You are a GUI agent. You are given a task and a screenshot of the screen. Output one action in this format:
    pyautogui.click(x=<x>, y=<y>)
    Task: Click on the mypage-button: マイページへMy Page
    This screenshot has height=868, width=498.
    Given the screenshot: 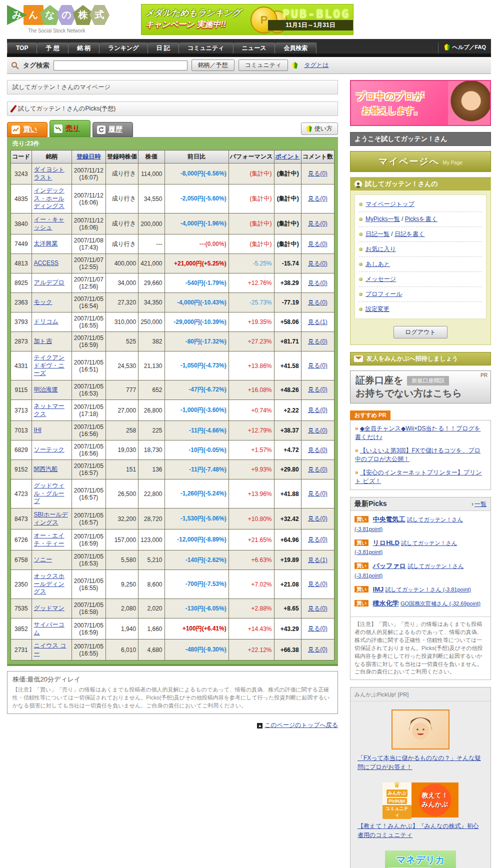 What is the action you would take?
    pyautogui.click(x=420, y=162)
    